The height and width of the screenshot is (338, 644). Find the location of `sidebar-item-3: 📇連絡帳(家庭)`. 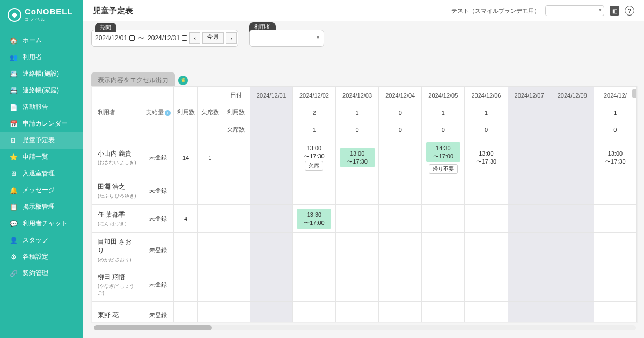

sidebar-item-3: 📇連絡帳(家庭) is located at coordinates (42, 90).